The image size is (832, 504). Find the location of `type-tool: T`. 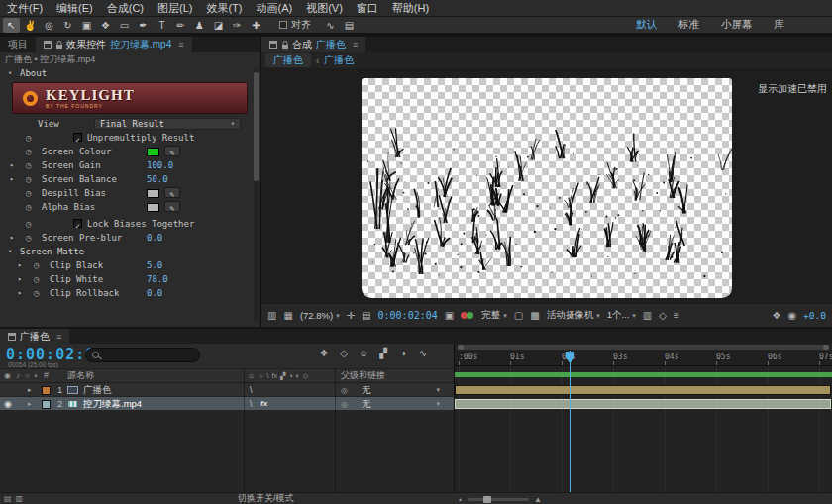

type-tool: T is located at coordinates (162, 26).